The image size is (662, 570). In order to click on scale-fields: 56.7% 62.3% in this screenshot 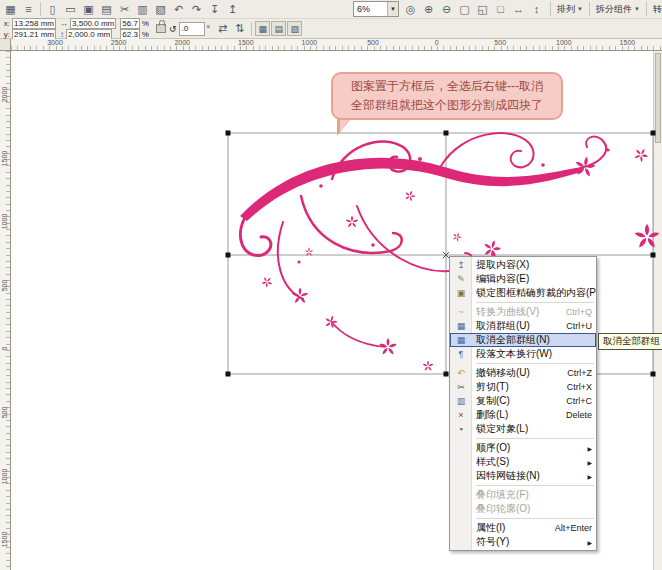, I will do `click(134, 29)`.